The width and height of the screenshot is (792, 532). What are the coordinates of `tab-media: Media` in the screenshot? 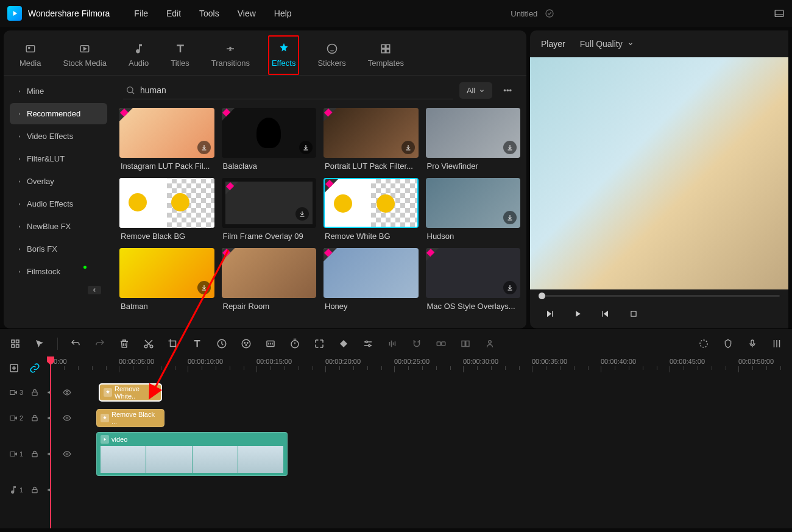 It's located at (30, 55).